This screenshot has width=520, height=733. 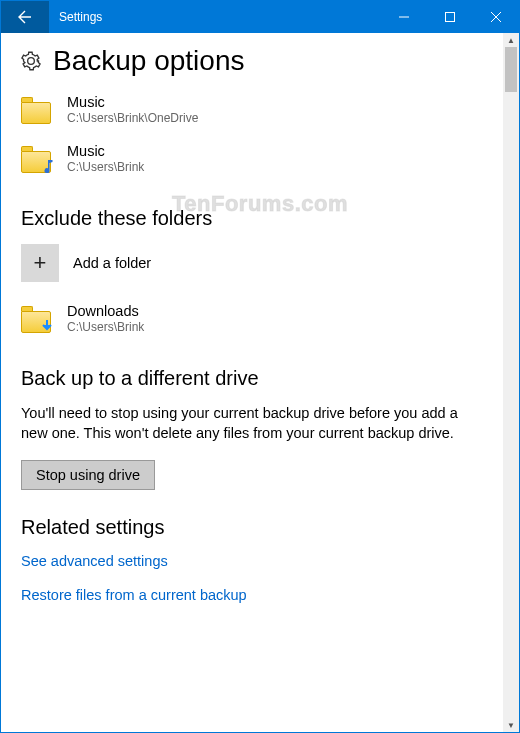 What do you see at coordinates (148, 61) in the screenshot?
I see `page-title: Backup options` at bounding box center [148, 61].